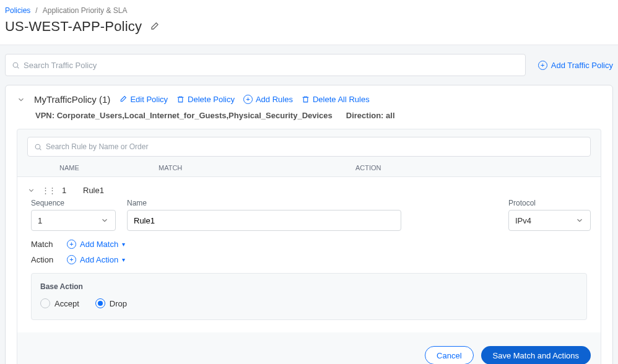 The image size is (618, 364). Describe the element at coordinates (536, 355) in the screenshot. I see `save-button: Save Match and Actions` at that location.